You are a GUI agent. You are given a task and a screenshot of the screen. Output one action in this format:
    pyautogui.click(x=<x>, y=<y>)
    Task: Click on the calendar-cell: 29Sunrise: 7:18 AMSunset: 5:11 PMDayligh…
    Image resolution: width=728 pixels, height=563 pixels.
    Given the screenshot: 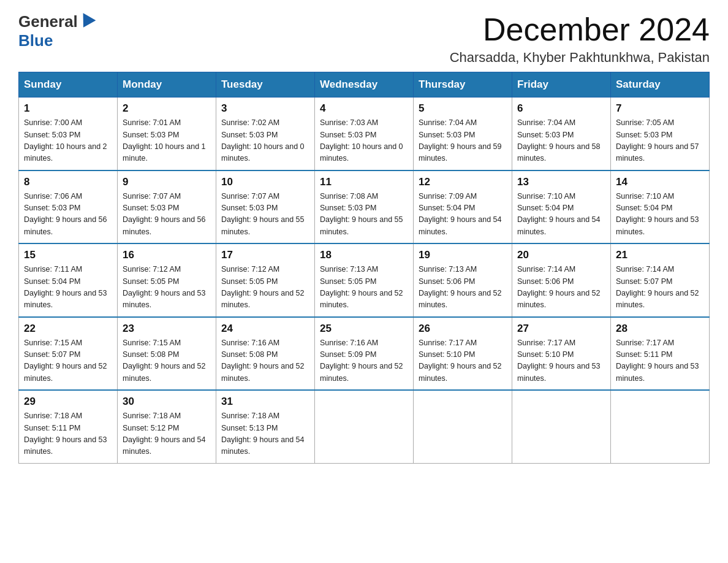 What is the action you would take?
    pyautogui.click(x=69, y=427)
    